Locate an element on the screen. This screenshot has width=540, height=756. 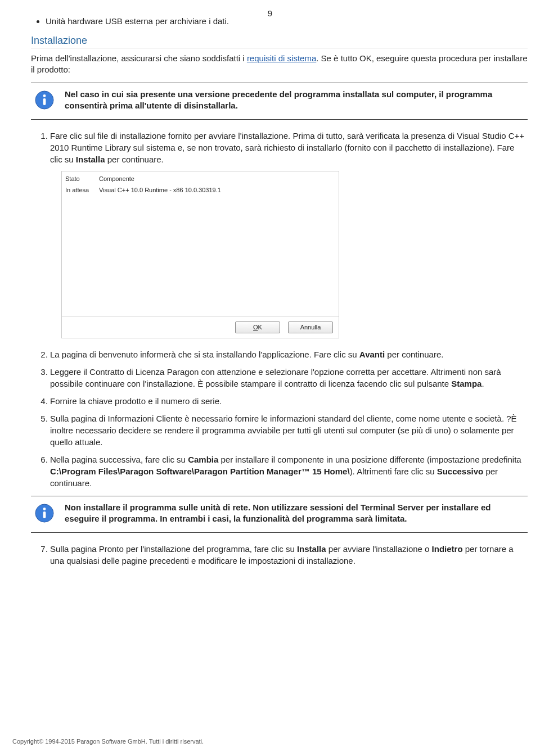
step-6-path: C:\Program Files\Paragon Software\Parago… is located at coordinates (200, 471).